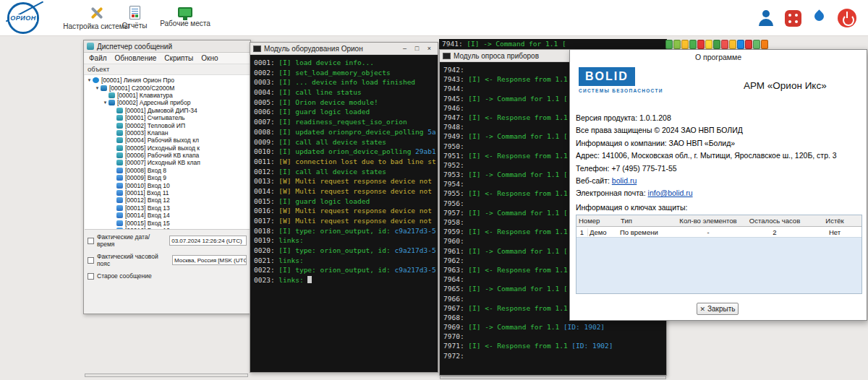 The height and width of the screenshot is (380, 868). I want to click on line-number: 7955:, so click(456, 194).